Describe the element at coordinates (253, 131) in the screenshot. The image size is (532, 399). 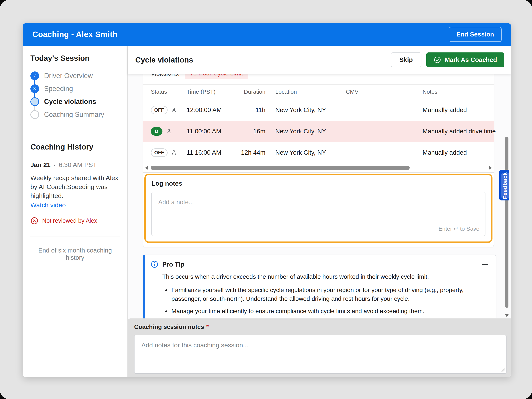
I see `duration-cell: 16m` at that location.